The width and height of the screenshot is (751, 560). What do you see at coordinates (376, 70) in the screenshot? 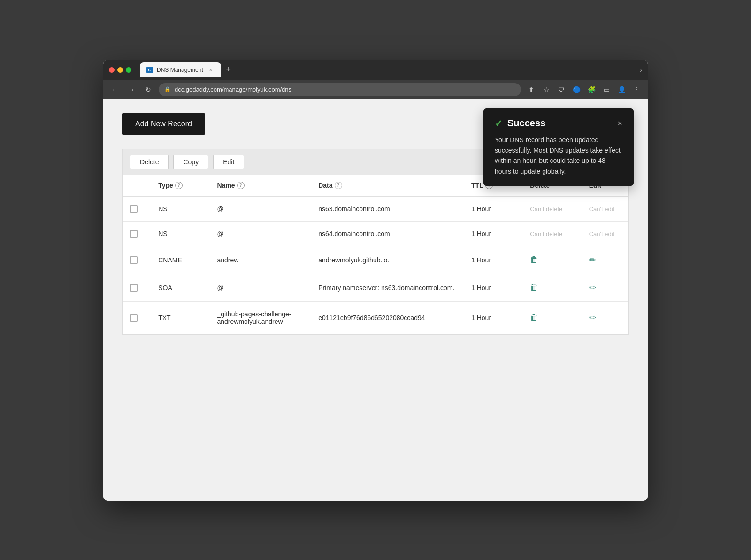
I see `title-bar: G DNS Management × + ›` at bounding box center [376, 70].